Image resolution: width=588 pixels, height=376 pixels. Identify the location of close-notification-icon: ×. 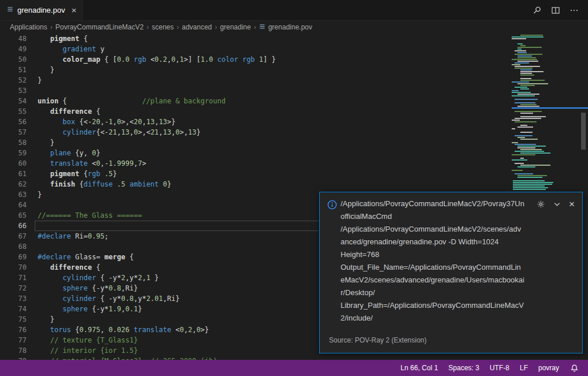
(572, 204).